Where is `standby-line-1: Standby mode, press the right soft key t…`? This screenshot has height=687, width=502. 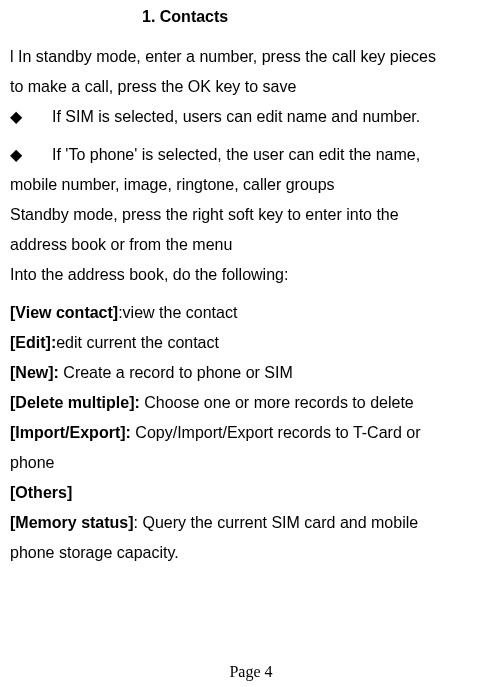 standby-line-1: Standby mode, press the right soft key t… is located at coordinates (251, 215).